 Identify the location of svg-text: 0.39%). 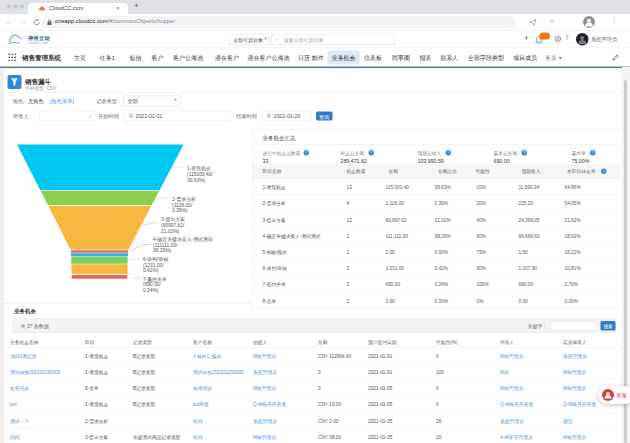
(180, 210).